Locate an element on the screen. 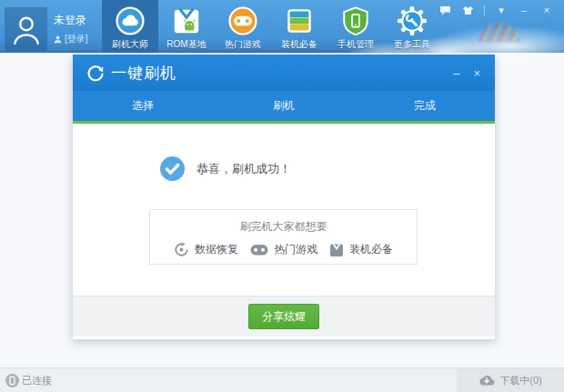 This screenshot has width=564, height=392. check-circle-icon is located at coordinates (173, 169).